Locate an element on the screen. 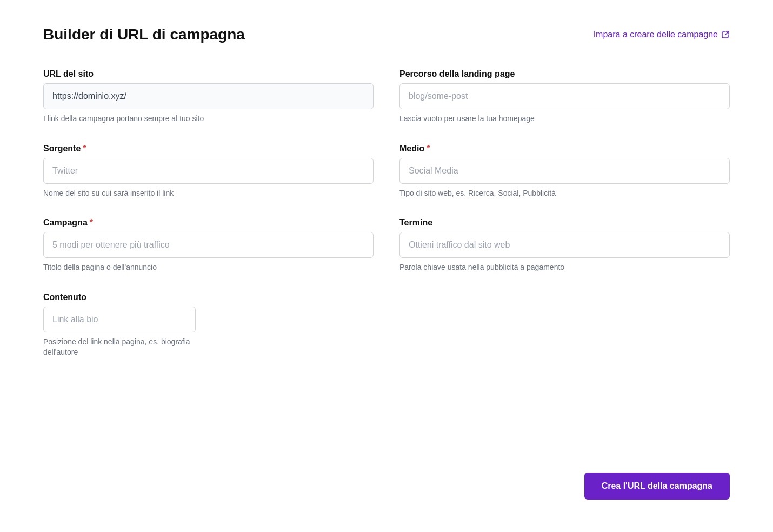 The height and width of the screenshot is (532, 773). form-group-campagna: Campagna * Titolo della pagina o dell'an… is located at coordinates (209, 245).